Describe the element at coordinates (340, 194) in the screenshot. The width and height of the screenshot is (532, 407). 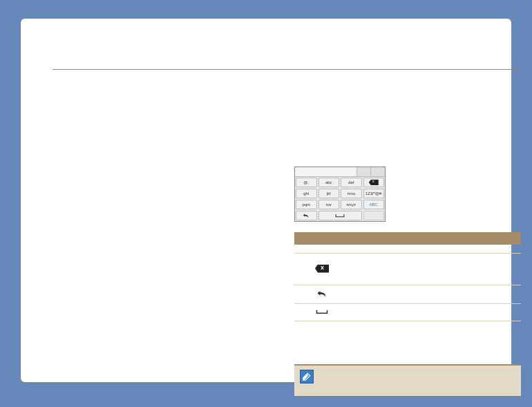
I see `keypad-figure: @.abcdefghijklmno123/*@#pqrstuvwxyzABC` at that location.